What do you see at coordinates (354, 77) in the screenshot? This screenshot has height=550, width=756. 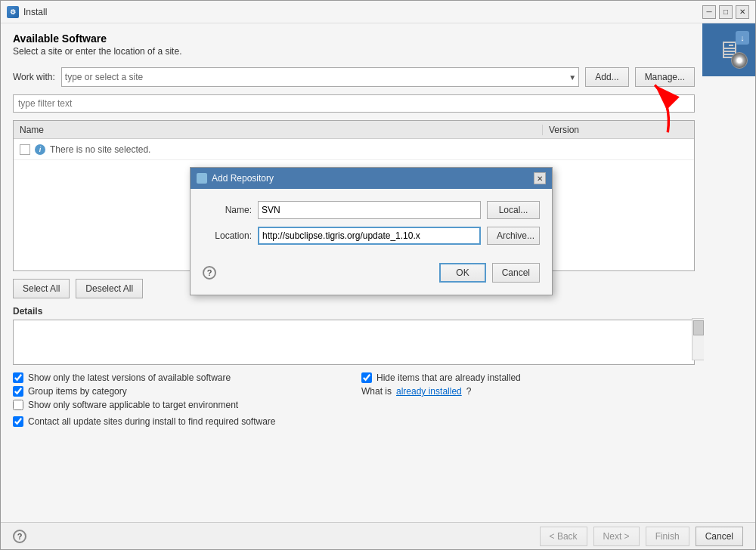 I see `work-with-row: Work with: type or select a site ▼ Add..…` at bounding box center [354, 77].